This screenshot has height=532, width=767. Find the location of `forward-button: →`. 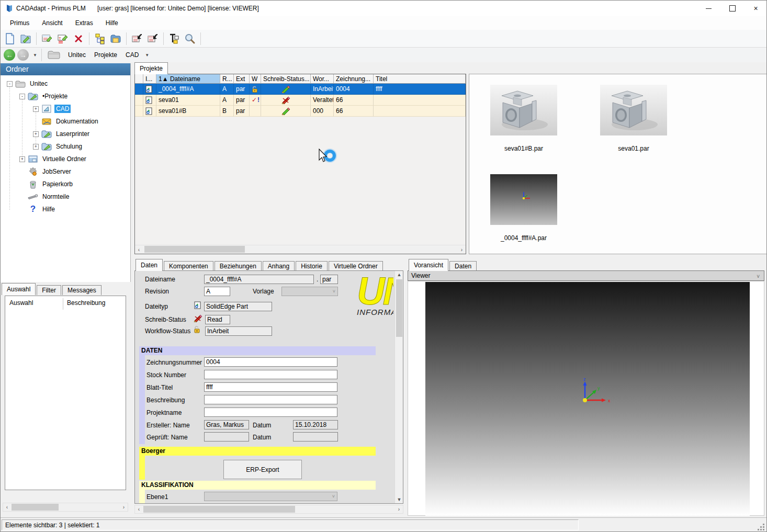

forward-button: → is located at coordinates (23, 55).